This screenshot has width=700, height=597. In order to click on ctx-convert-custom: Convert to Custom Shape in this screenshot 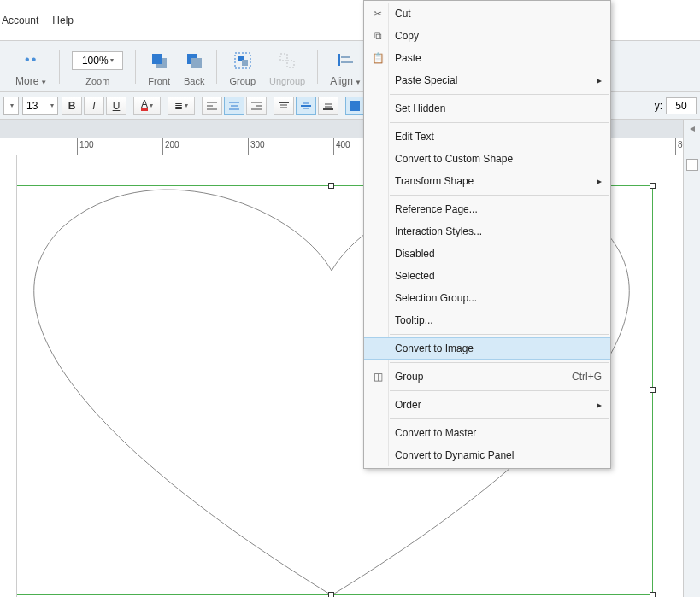, I will do `click(487, 159)`.